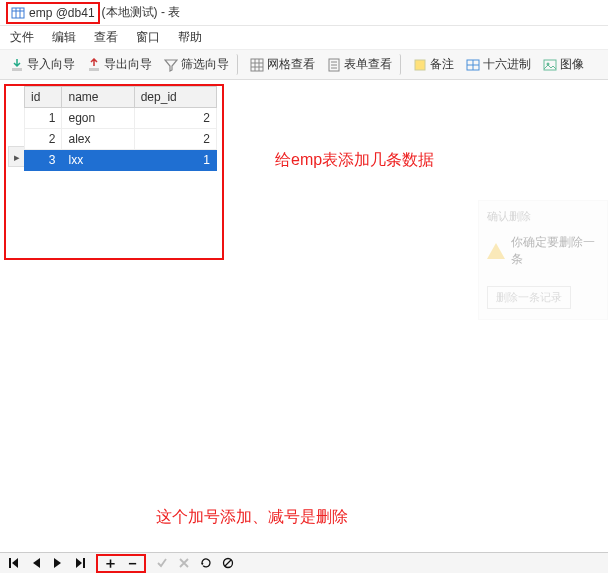 Image resolution: width=608 pixels, height=573 pixels. I want to click on filter-label: 筛选向导, so click(205, 64).